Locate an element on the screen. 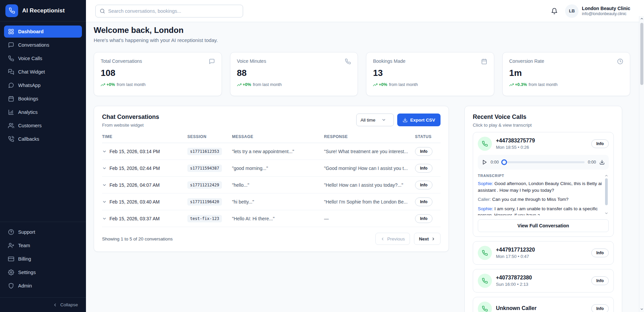  voice-calls-subtitle: Click to play & view transcript is located at coordinates (543, 125).